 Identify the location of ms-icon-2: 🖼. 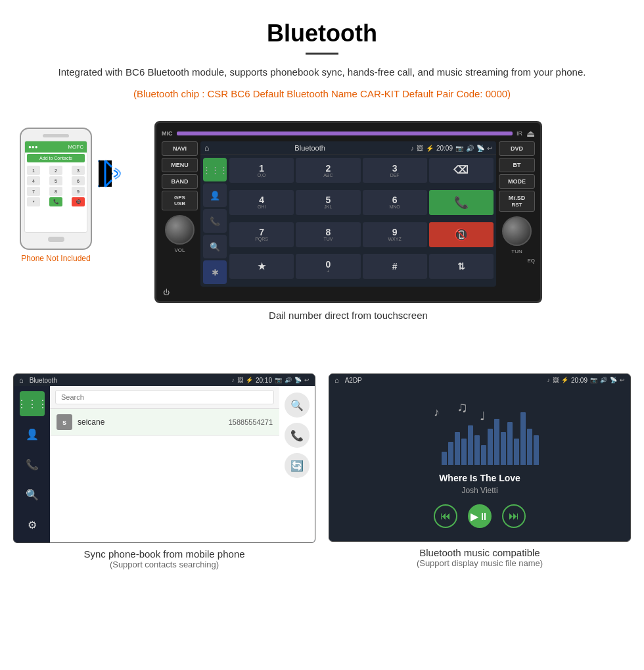
(556, 380).